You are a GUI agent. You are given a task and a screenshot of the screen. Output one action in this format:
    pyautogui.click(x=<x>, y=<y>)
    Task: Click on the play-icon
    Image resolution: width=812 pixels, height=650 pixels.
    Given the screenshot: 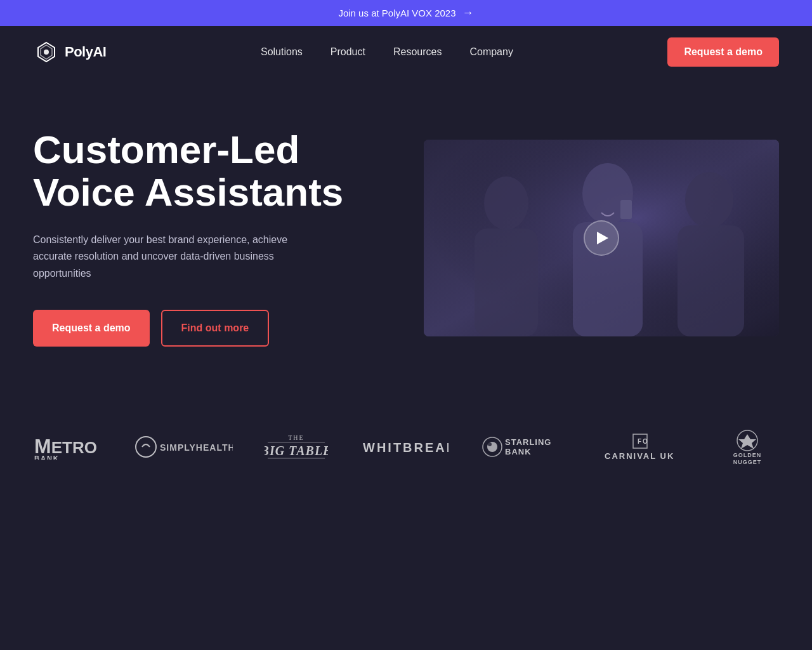 What is the action you would take?
    pyautogui.click(x=603, y=238)
    